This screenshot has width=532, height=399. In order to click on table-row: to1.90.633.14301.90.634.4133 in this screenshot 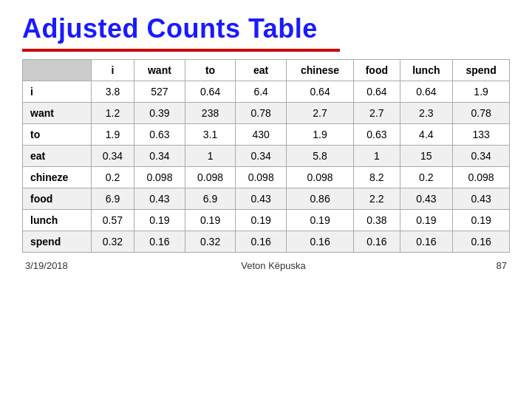, I will do `click(266, 134)`.